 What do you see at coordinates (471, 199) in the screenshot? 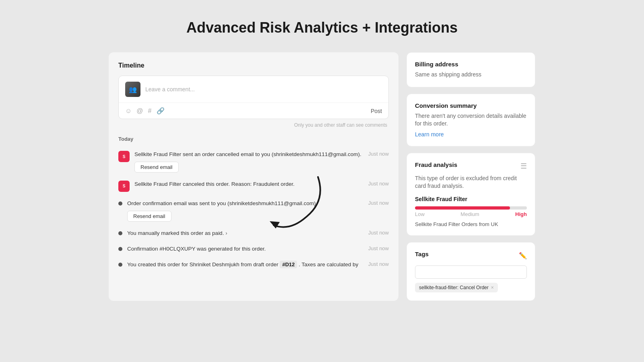
I see `fraud-filter-title: Sellkite Fraud Filter` at bounding box center [471, 199].